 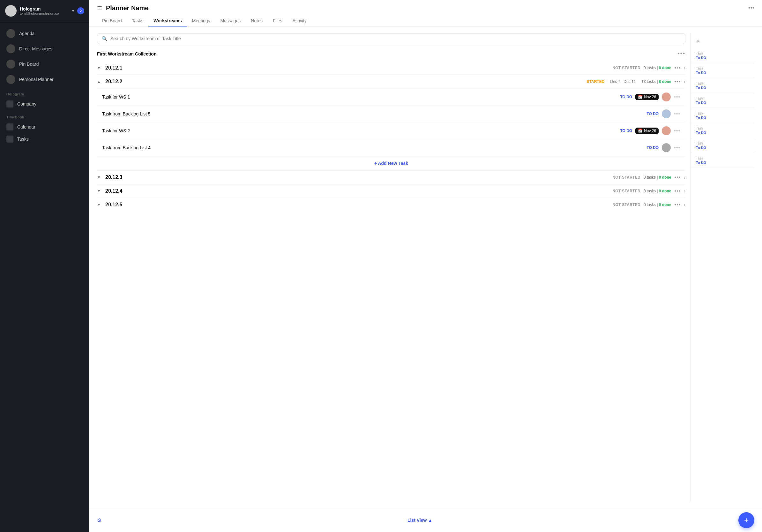 I want to click on workstream-row-3: ▼ 20.12.3 NOT STARTED 0 tasks | 0 done •…, so click(x=391, y=177).